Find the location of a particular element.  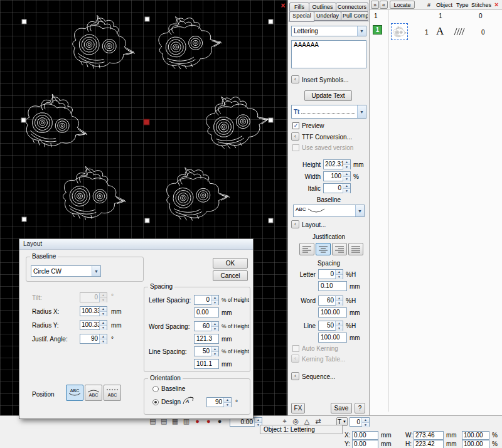

baseline-dropdown: Circle CW ▼ is located at coordinates (66, 271).